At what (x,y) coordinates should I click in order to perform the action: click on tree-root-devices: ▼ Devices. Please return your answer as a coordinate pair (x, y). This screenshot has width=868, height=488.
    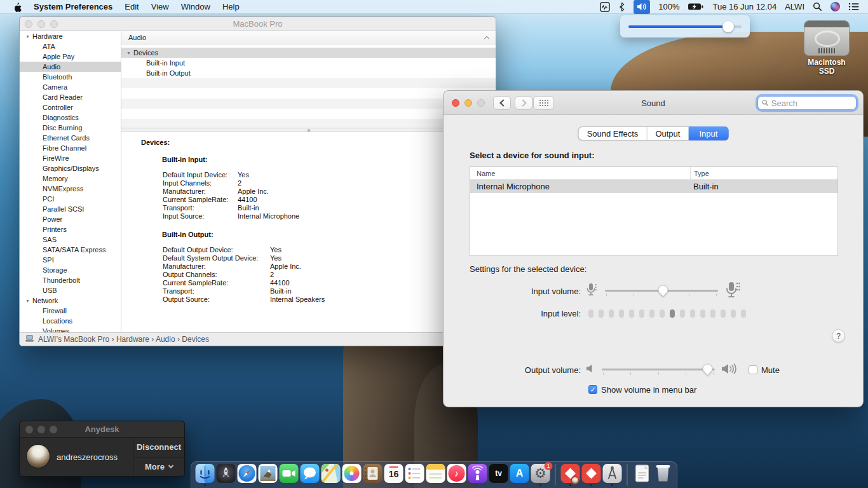
    Looking at the image, I should click on (309, 53).